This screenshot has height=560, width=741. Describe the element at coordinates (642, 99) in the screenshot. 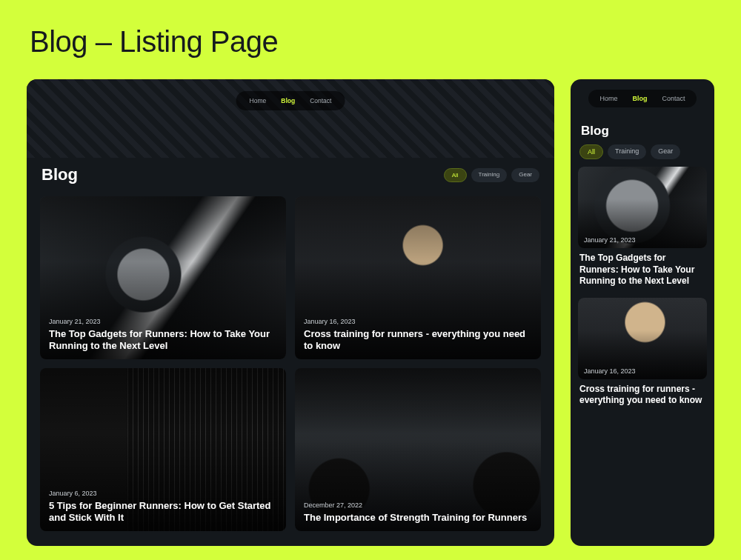

I see `main-nav-mobile: Home Blog Contact` at that location.